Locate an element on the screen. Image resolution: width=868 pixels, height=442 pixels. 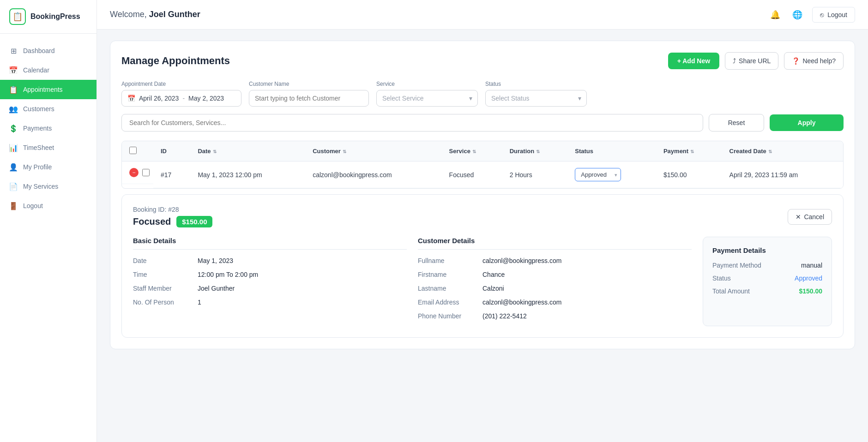
col-id: ID is located at coordinates (172, 151).